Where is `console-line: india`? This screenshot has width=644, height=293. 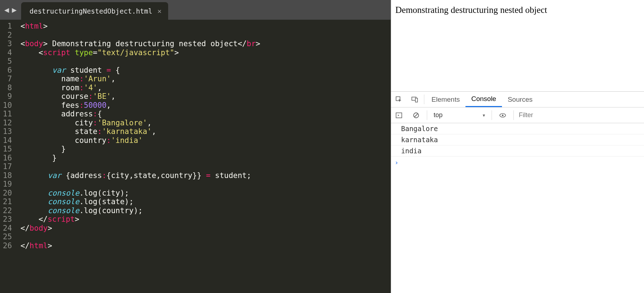
console-line: india is located at coordinates (517, 151).